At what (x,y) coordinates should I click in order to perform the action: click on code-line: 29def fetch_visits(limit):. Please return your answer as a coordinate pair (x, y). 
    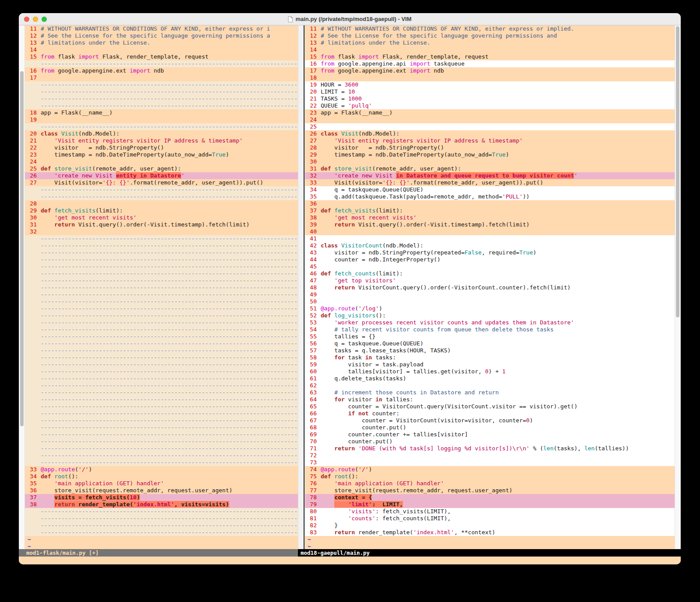
    Looking at the image, I should click on (161, 211).